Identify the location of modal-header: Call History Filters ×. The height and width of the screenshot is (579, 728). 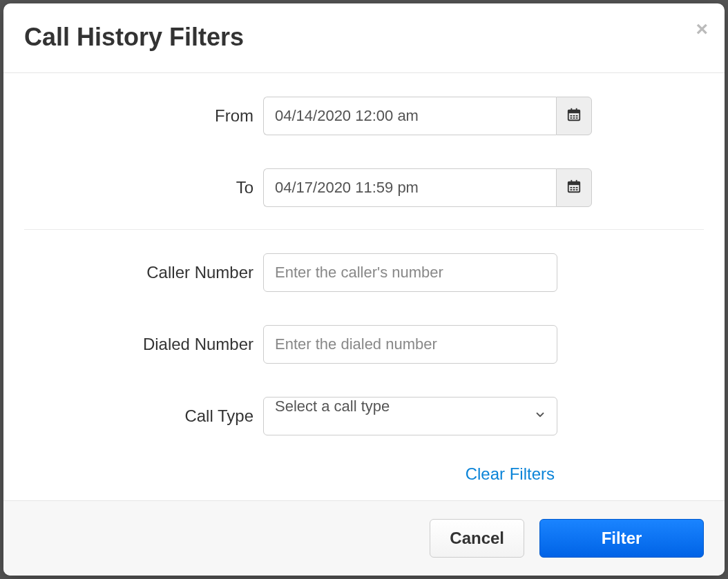
(364, 39).